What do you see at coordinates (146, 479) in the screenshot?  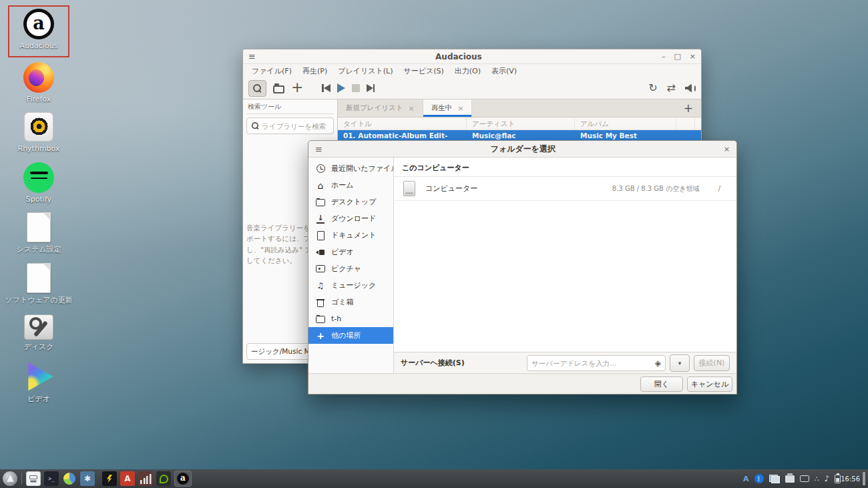 I see `taskbar-item-system-monitor` at bounding box center [146, 479].